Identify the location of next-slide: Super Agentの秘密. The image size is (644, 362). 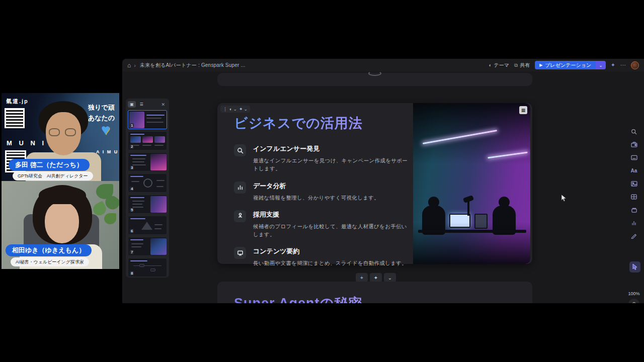
(375, 293).